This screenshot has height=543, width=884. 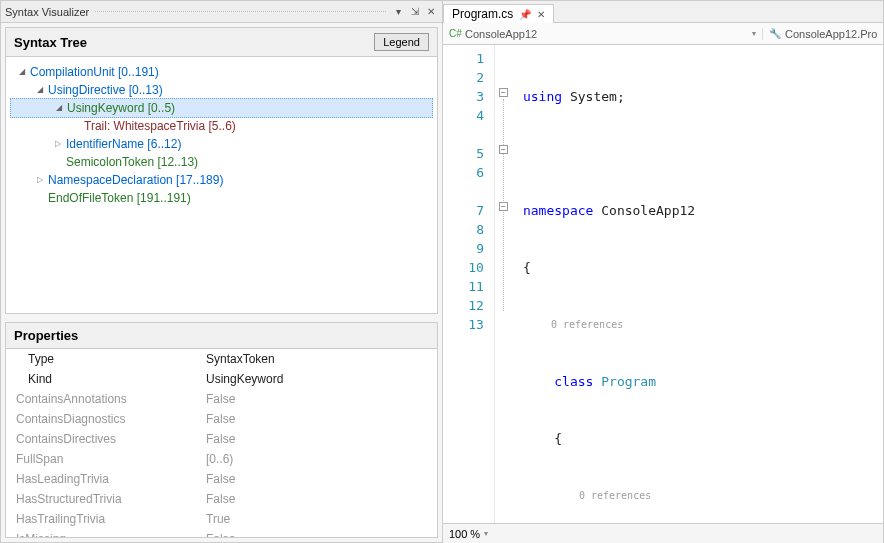 I want to click on zoom-bar: 100 % ▾, so click(x=663, y=533).